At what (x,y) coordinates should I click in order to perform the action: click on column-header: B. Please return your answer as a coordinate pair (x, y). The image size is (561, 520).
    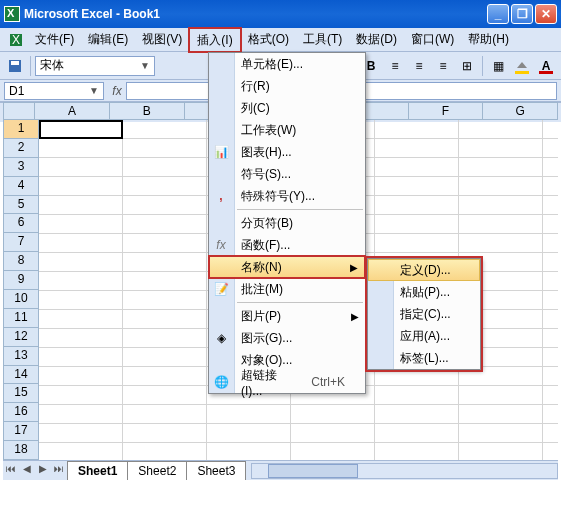
    Looking at the image, I should click on (148, 111).